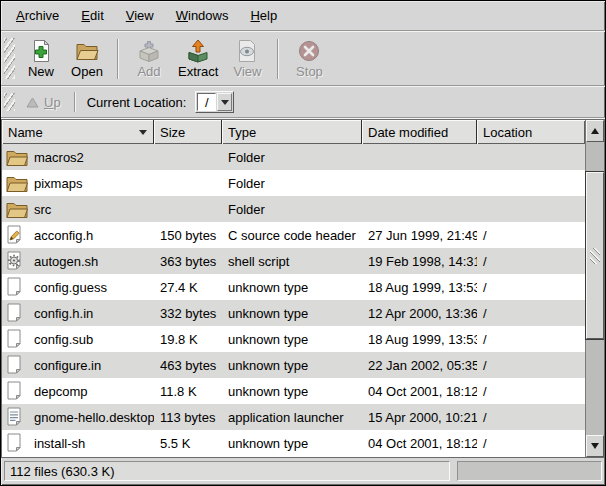  I want to click on stop-button-label: Stop, so click(310, 72).